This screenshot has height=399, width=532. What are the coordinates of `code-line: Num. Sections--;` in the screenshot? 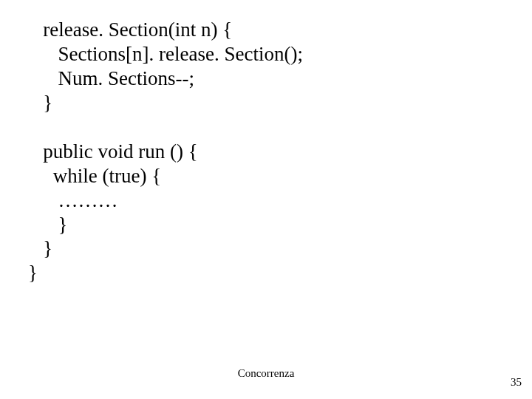 It's located at (111, 78).